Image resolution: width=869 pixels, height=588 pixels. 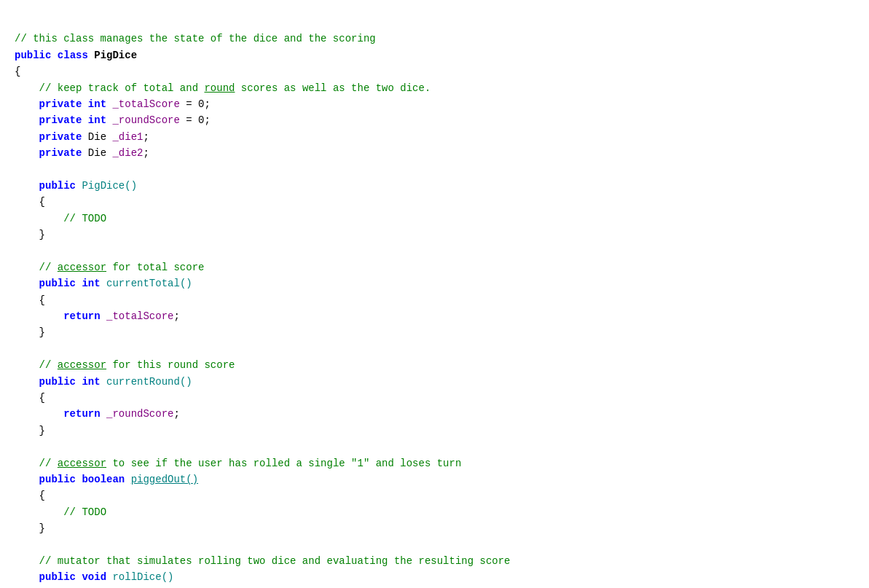 I want to click on method-currentTotal: currentTotal(), so click(x=149, y=283).